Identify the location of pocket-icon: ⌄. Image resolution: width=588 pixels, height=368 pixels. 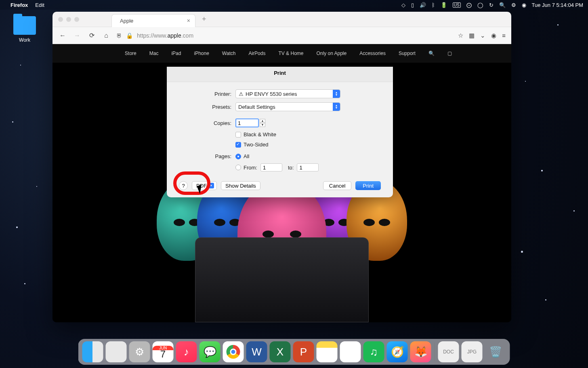
(483, 36).